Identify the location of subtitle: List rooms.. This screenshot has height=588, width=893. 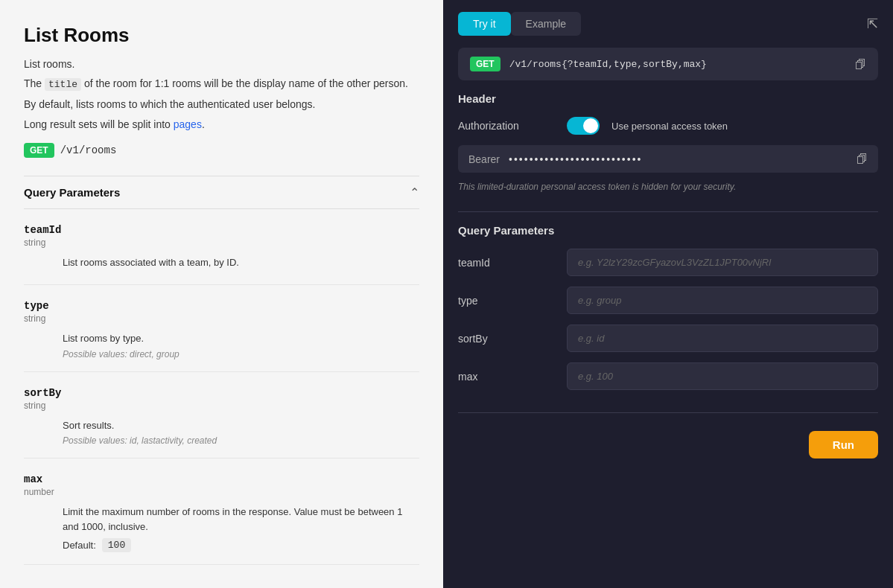
(222, 64).